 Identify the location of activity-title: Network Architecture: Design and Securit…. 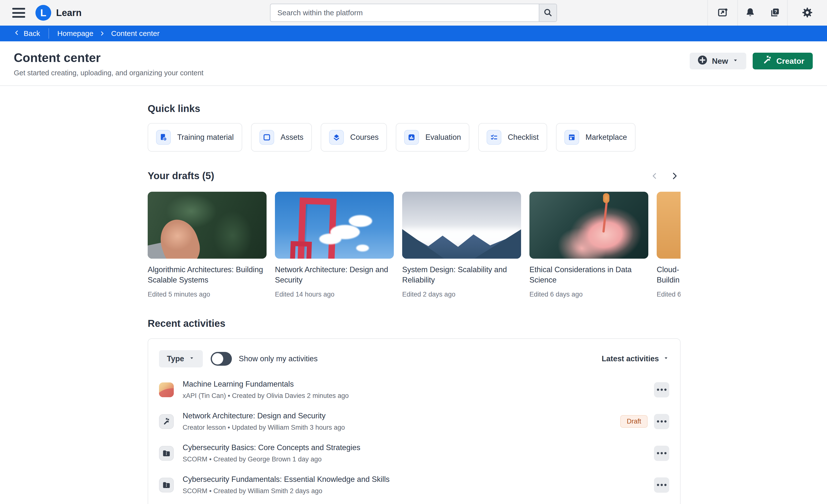
(264, 416).